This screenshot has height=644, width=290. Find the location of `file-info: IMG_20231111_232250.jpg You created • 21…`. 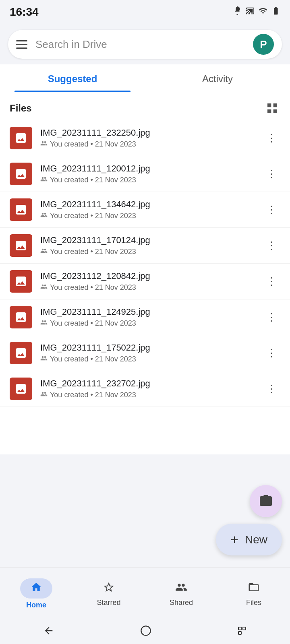

file-info: IMG_20231111_232250.jpg You created • 21… is located at coordinates (151, 138).